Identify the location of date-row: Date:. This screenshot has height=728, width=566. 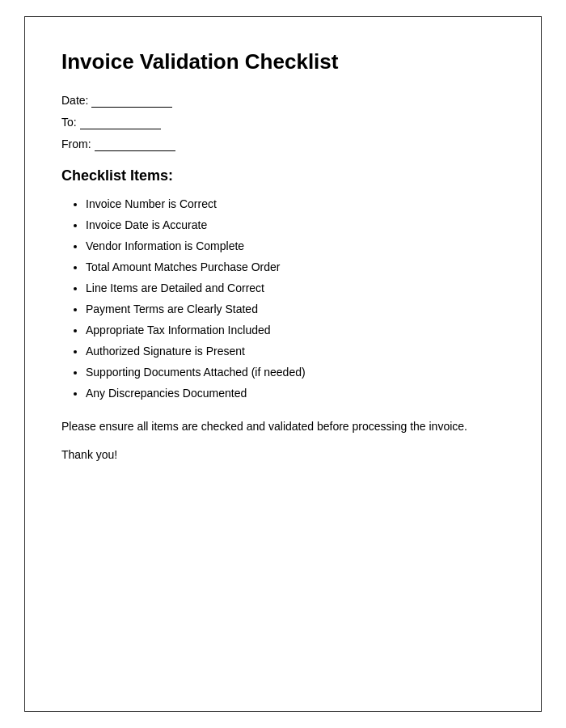
(283, 100).